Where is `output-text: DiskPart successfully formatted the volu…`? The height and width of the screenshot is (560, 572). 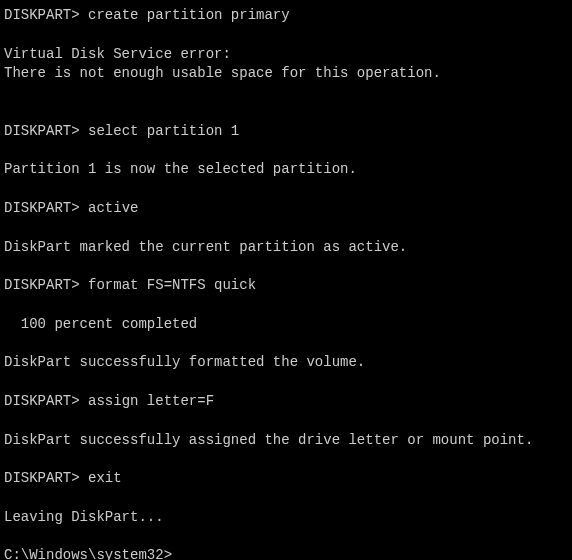
output-text: DiskPart successfully formatted the volu… is located at coordinates (184, 362).